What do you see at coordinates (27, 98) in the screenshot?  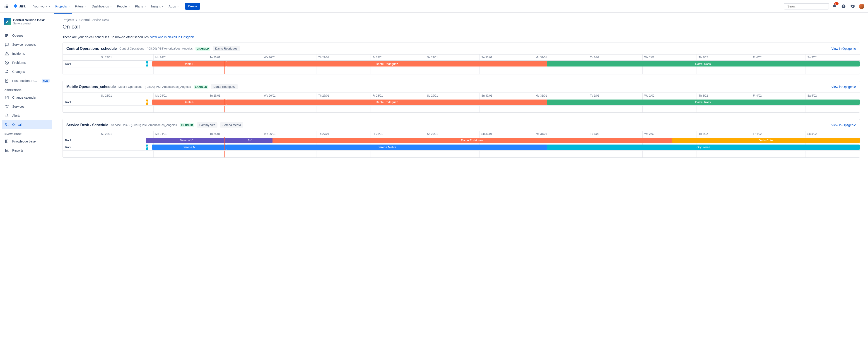 I see `sidebar-item-change-calendar: Change calendar` at bounding box center [27, 98].